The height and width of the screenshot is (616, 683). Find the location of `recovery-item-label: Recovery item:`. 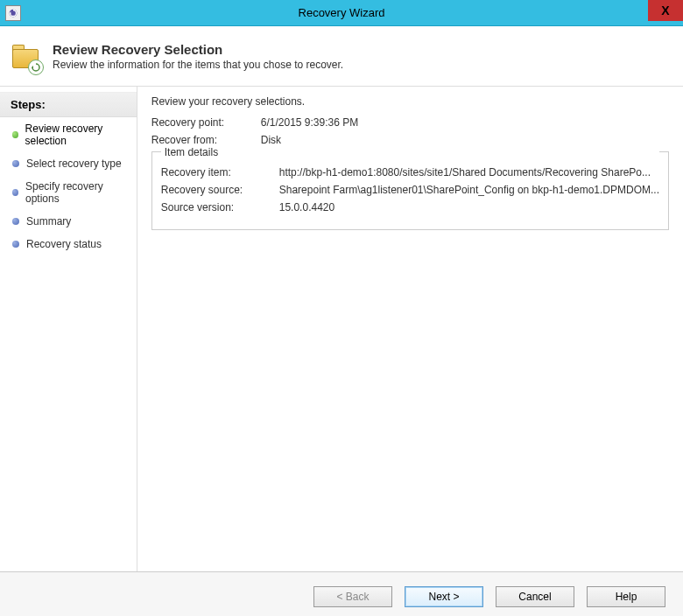

recovery-item-label: Recovery item: is located at coordinates (221, 172).